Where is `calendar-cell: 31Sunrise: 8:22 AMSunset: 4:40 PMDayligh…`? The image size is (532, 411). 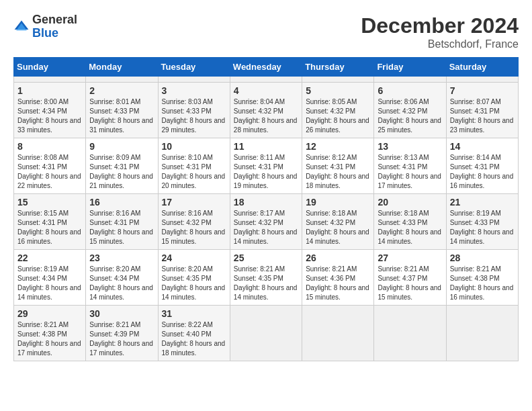
calendar-cell: 31Sunrise: 8:22 AMSunset: 4:40 PMDayligh… is located at coordinates (193, 333).